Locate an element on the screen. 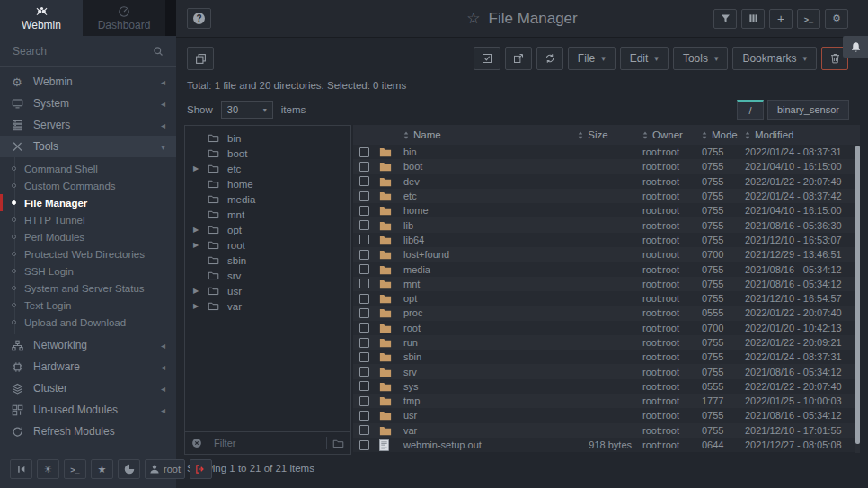  notifications-tab is located at coordinates (855, 47).